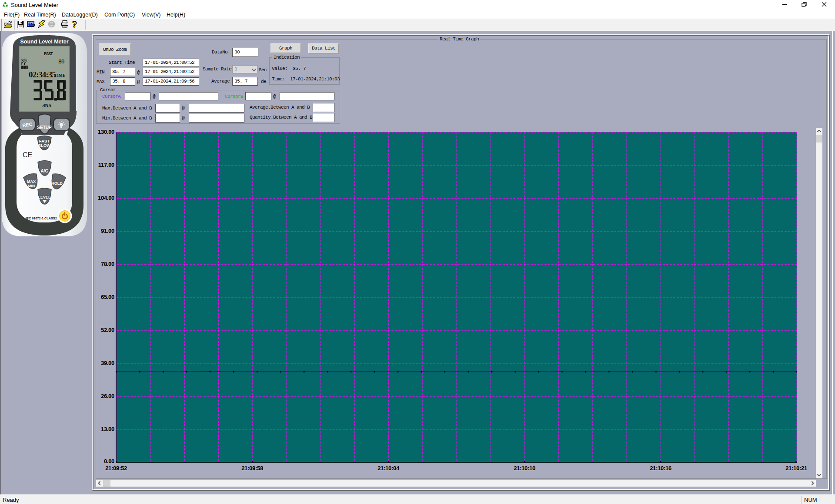  What do you see at coordinates (44, 128) in the screenshot?
I see `svg-text: SETUP` at bounding box center [44, 128].